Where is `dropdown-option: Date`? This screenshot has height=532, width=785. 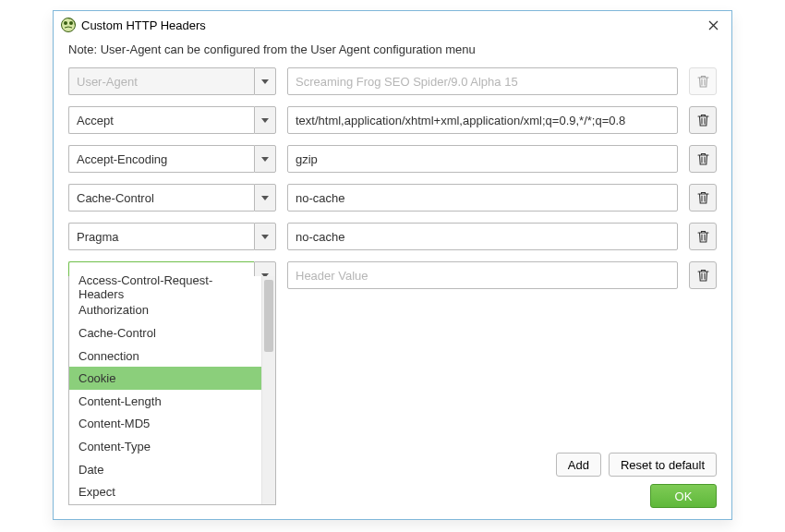 dropdown-option: Date is located at coordinates (165, 469).